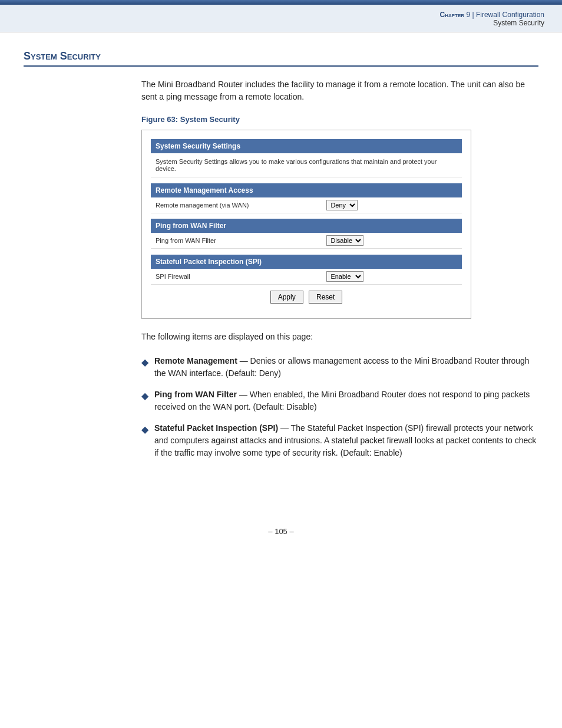 The image size is (562, 728). I want to click on ping-header-cell: Ping from WAN Filter, so click(306, 226).